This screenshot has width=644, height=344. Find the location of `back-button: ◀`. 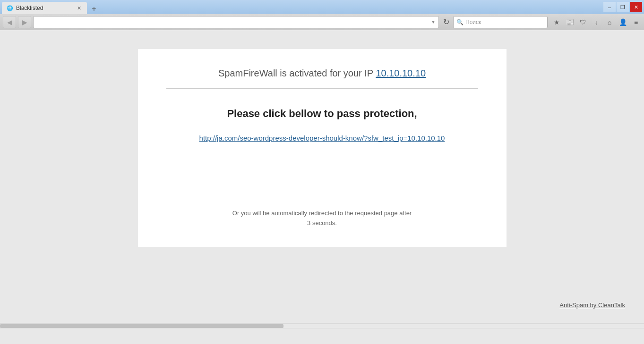

back-button: ◀ is located at coordinates (9, 22).